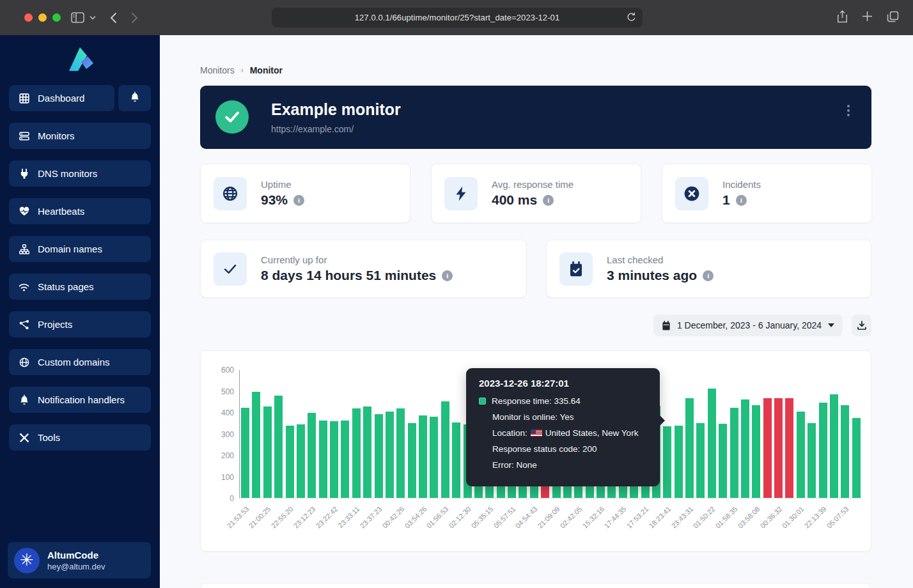  What do you see at coordinates (80, 437) in the screenshot?
I see `sidebar-item-tools: Tools` at bounding box center [80, 437].